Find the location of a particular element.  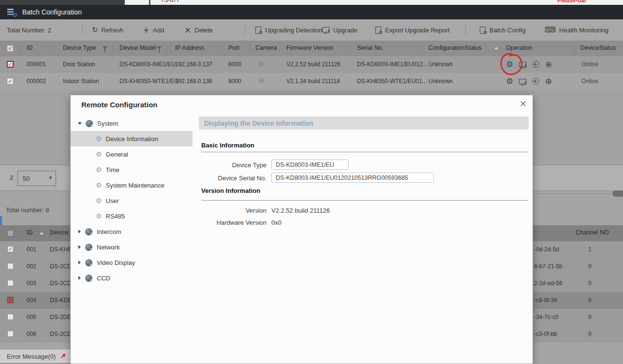

cell-device-model: DS-KD8 is located at coordinates (60, 300).